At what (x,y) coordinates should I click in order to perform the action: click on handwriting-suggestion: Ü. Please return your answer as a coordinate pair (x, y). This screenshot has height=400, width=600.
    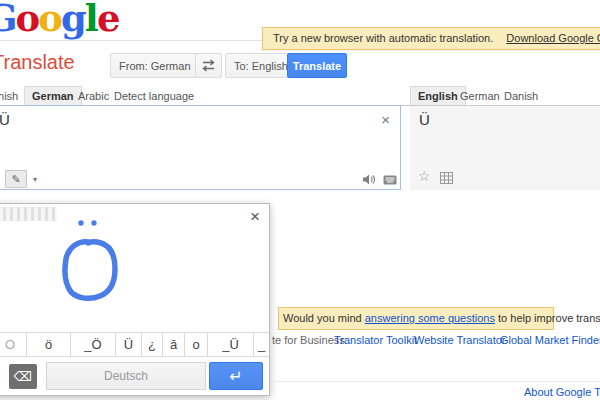
    Looking at the image, I should click on (128, 344).